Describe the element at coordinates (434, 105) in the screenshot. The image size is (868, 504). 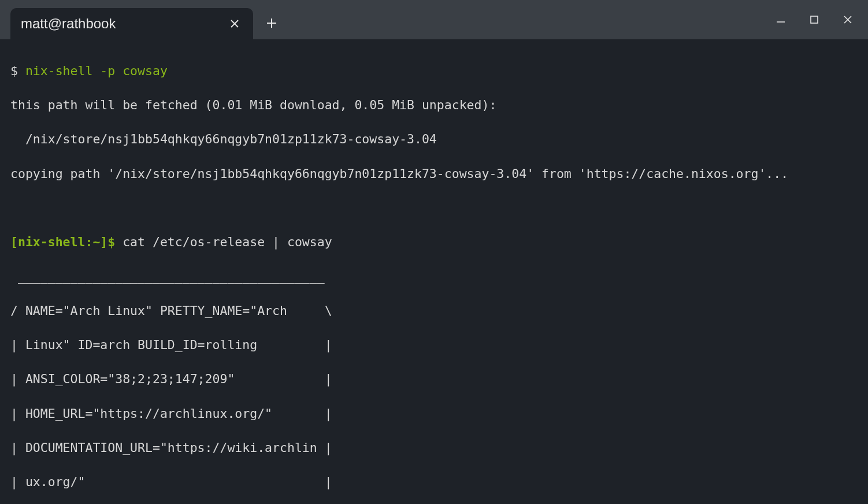
I see `output-line: this path will be fetched (0.01 MiB down…` at that location.